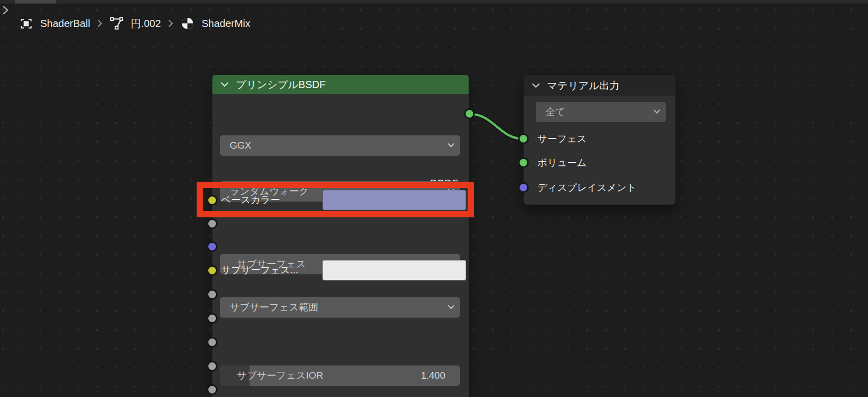 The height and width of the screenshot is (397, 868). I want to click on top-editor-sliver, so click(434, 2).